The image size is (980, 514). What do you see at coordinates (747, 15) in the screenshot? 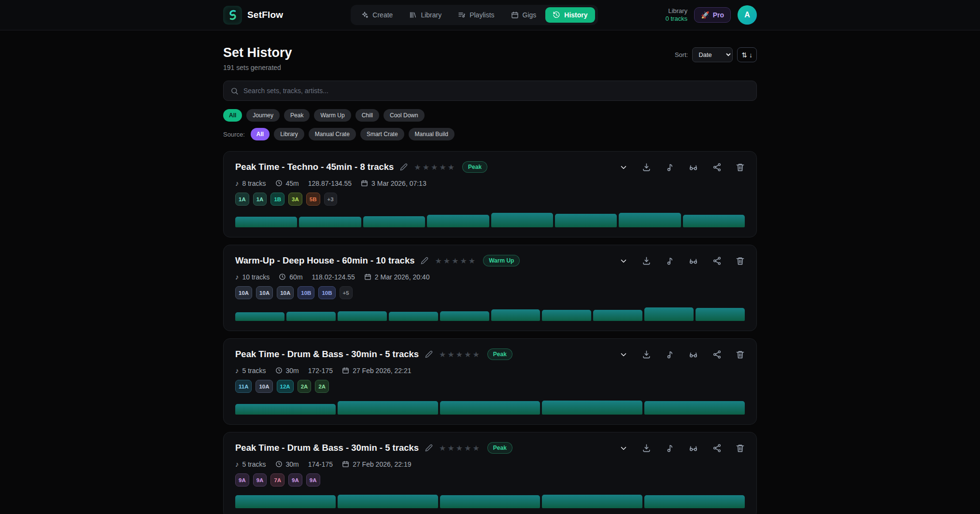
I see `avatar: A` at bounding box center [747, 15].